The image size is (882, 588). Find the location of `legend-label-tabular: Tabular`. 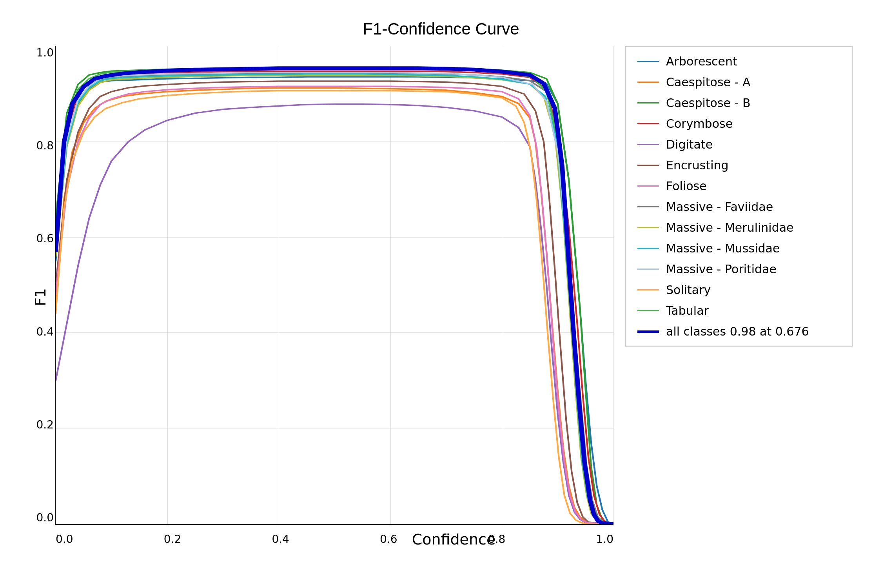

legend-label-tabular: Tabular is located at coordinates (688, 310).